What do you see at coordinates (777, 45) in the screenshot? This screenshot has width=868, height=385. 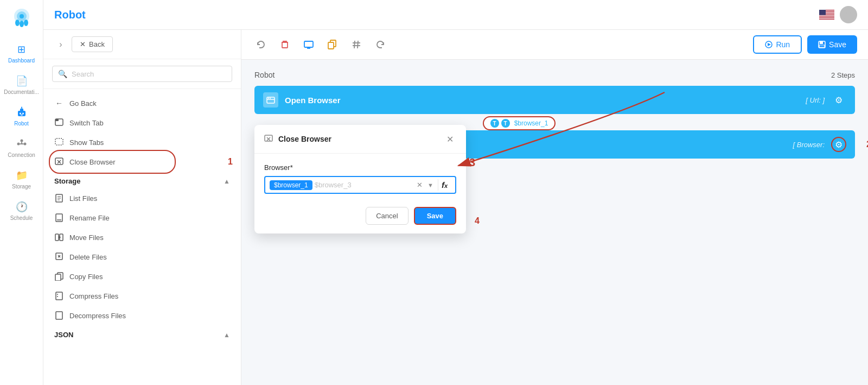 I see `run-button: Run` at bounding box center [777, 45].